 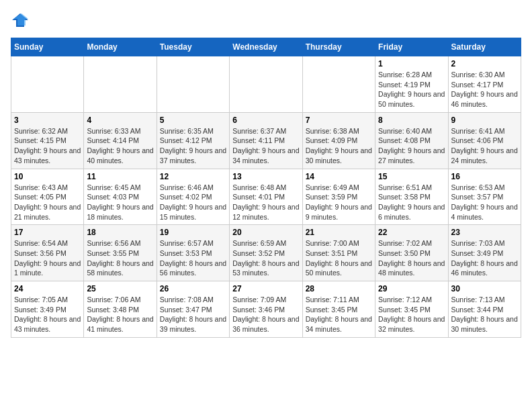 What do you see at coordinates (266, 140) in the screenshot?
I see `week-row-2: 3Sunrise: 6:32 AM Sunset: 4:15 PM Daylig…` at bounding box center [266, 140].